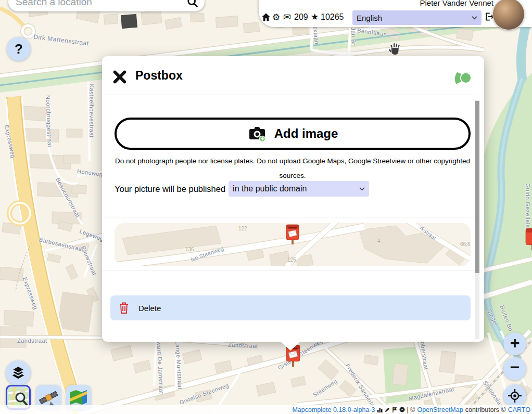  What do you see at coordinates (370, 18) in the screenshot?
I see `language-value: English` at bounding box center [370, 18].